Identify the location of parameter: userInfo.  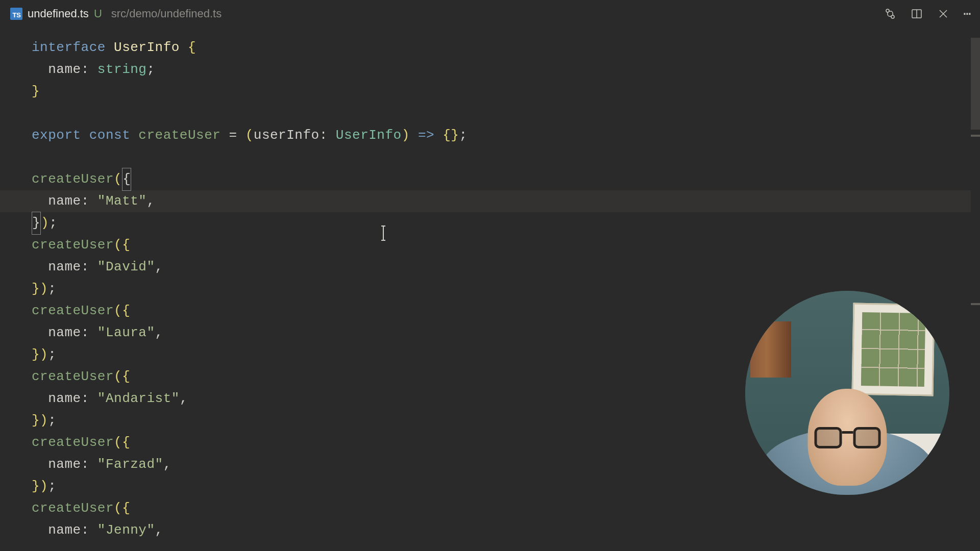
(287, 136).